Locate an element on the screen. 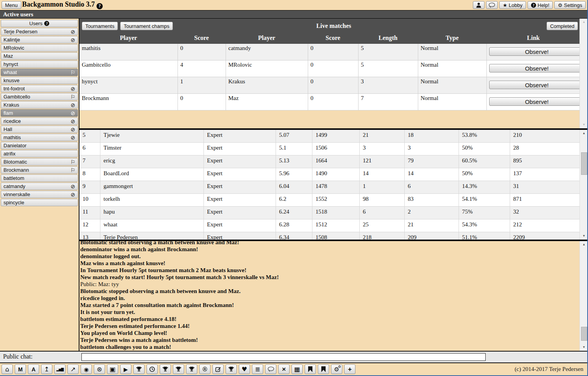 The width and height of the screenshot is (588, 376). bar-chart-button: ▂▅▇ is located at coordinates (60, 369).